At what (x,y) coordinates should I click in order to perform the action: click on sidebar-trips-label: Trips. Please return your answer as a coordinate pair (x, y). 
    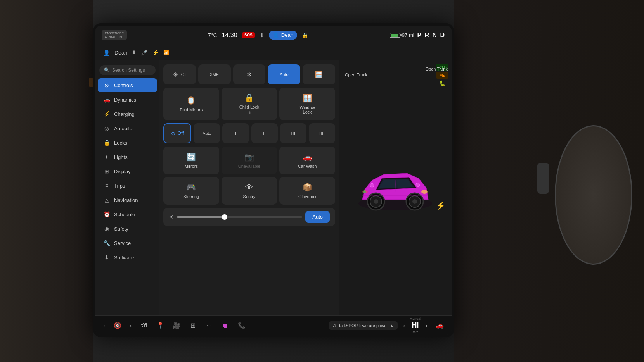
    Looking at the image, I should click on (119, 186).